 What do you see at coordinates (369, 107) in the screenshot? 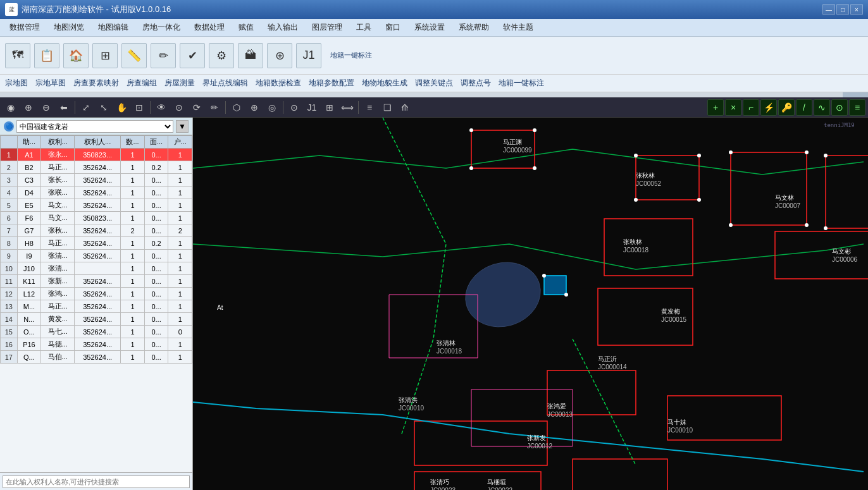
I see `toolbar2-btn-19: ≡` at bounding box center [369, 107].